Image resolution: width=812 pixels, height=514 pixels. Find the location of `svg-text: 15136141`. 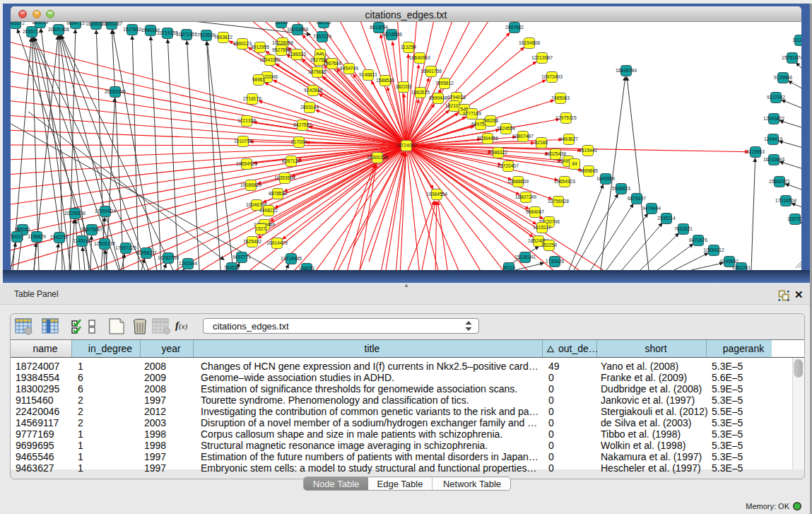

svg-text: 15136141 is located at coordinates (525, 257).